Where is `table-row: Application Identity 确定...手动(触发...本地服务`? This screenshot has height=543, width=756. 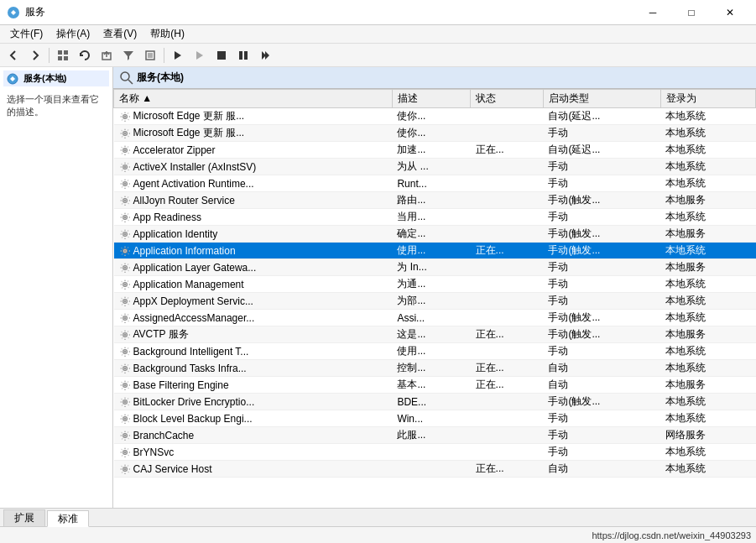
table-row: Application Identity 确定...手动(触发...本地服务 is located at coordinates (435, 234).